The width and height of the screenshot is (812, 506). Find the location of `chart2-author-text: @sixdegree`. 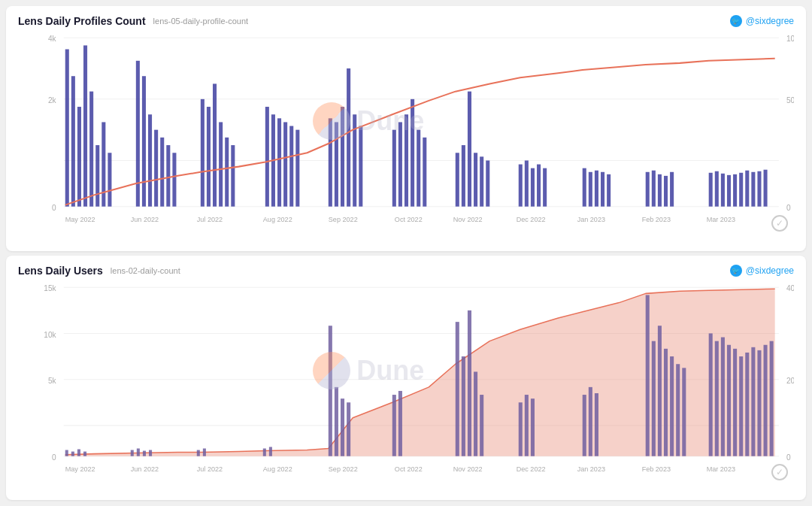

chart2-author-text: @sixdegree is located at coordinates (770, 271).